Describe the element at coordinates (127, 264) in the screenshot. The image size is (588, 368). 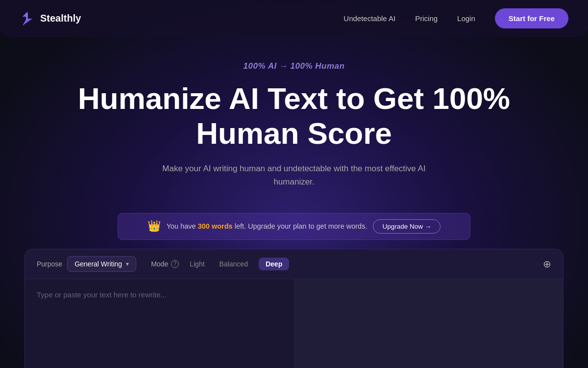
I see `chevron-down-icon: ▾` at that location.